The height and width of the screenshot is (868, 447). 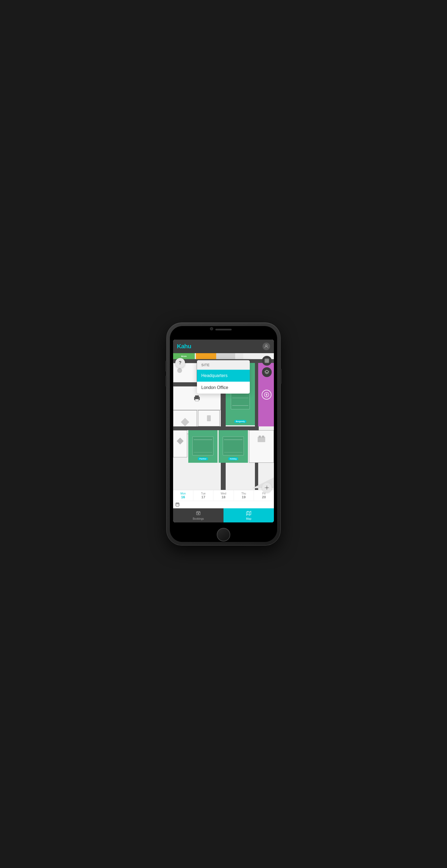 I want to click on bookings-label: Bookings, so click(x=198, y=519).